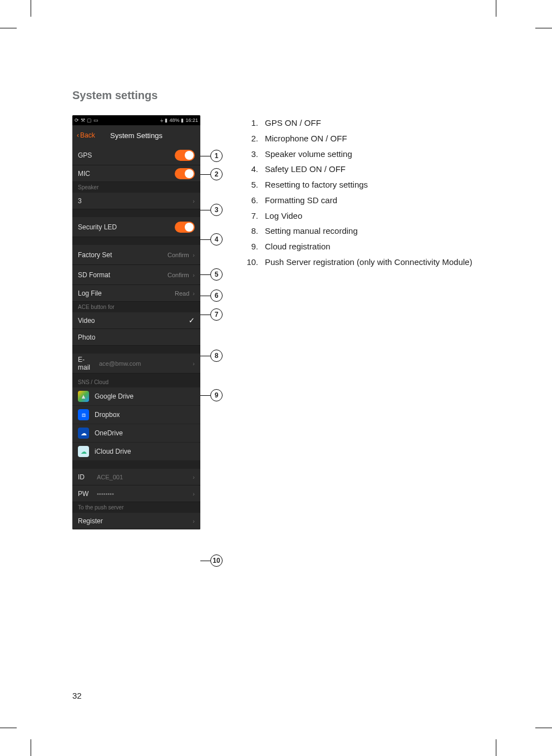 Image resolution: width=552 pixels, height=756 pixels. Describe the element at coordinates (136, 381) in the screenshot. I see `sns-cloud-header: SNS / Cloud` at that location.